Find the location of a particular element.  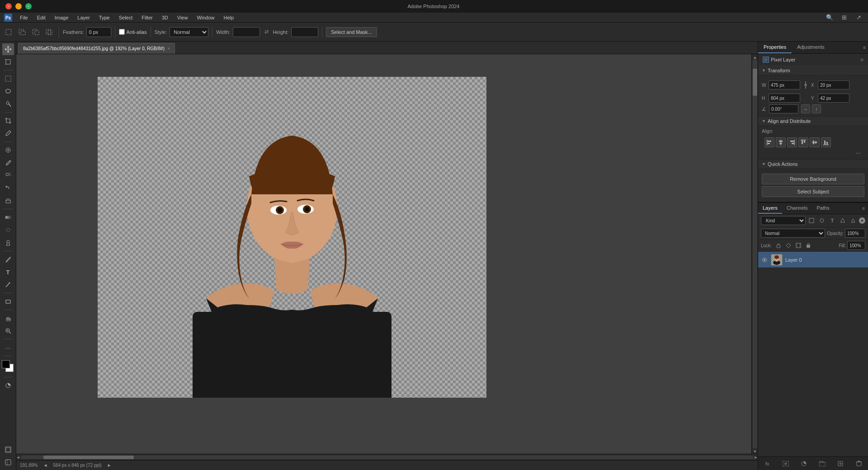

align-section-title: ▼ Align and Distribute is located at coordinates (813, 121).